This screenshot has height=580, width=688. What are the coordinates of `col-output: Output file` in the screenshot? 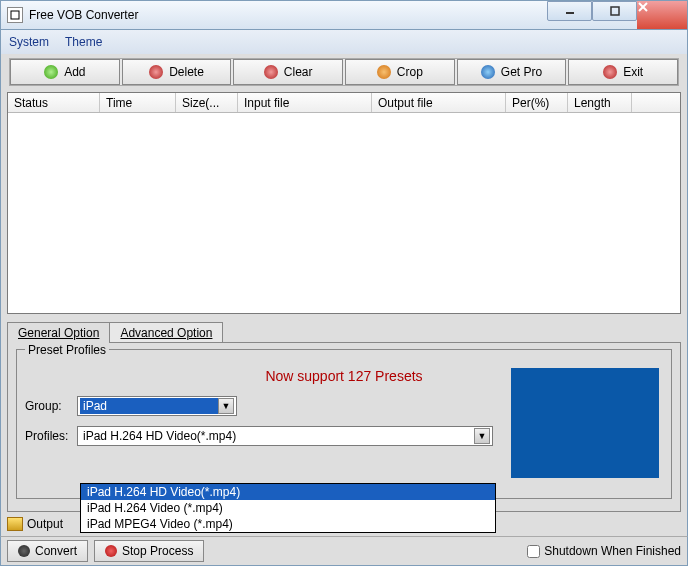 It's located at (439, 102).